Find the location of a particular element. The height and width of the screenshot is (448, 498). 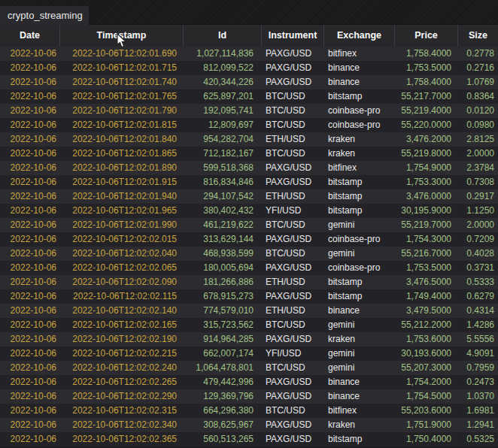

cell-price: 30,195.9000 is located at coordinates (426, 210).